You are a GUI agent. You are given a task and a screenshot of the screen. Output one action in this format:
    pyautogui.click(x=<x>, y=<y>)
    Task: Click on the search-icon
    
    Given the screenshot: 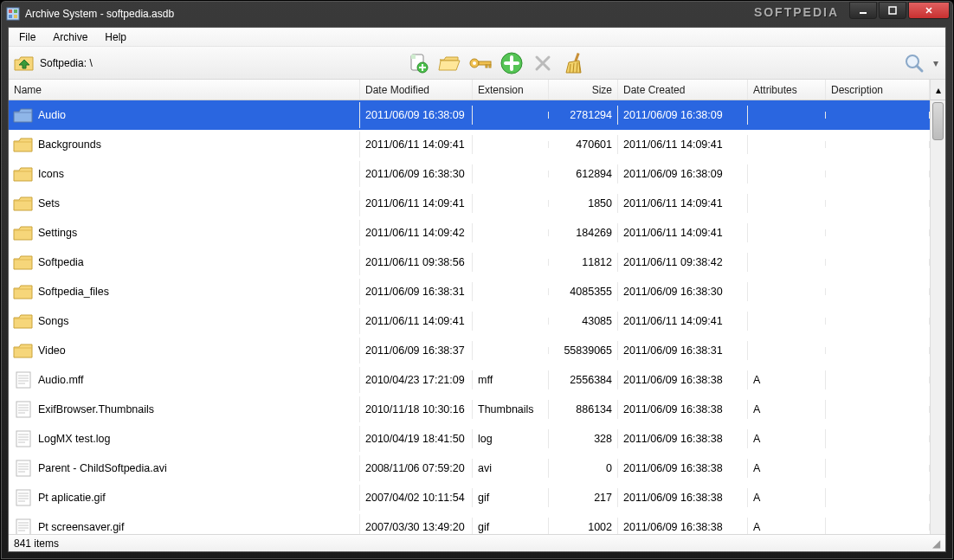 What is the action you would take?
    pyautogui.click(x=914, y=63)
    